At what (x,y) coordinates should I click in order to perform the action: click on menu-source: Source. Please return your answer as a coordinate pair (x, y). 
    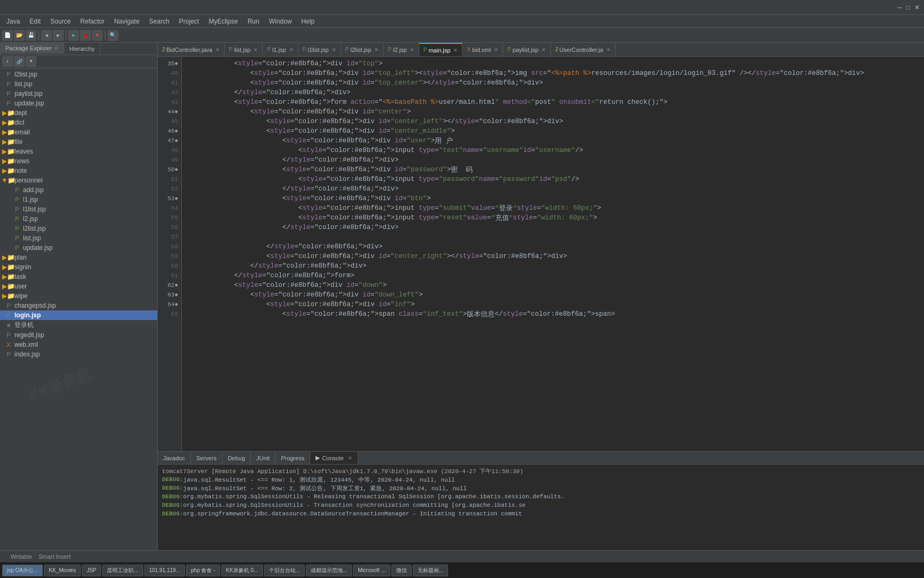
    Looking at the image, I should click on (60, 21).